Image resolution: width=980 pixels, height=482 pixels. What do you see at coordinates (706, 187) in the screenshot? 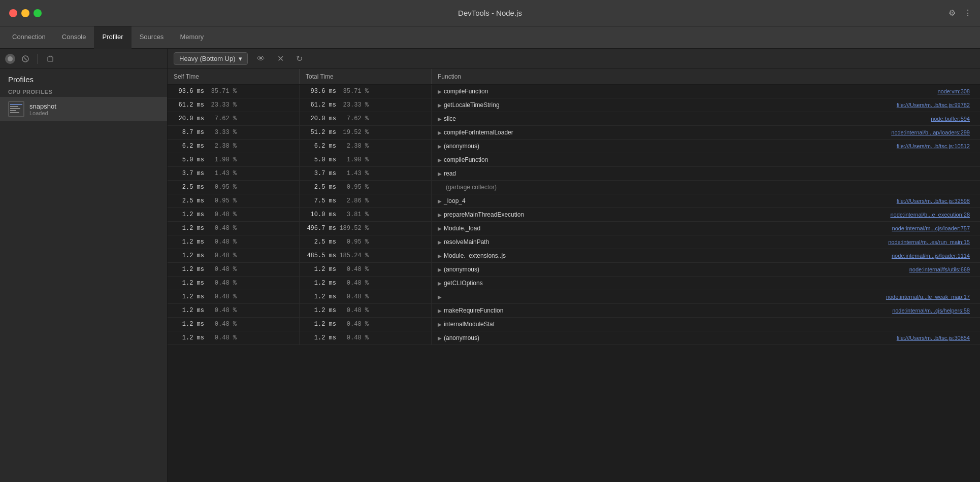
I see `function-cell: (garbage collector)` at bounding box center [706, 187].